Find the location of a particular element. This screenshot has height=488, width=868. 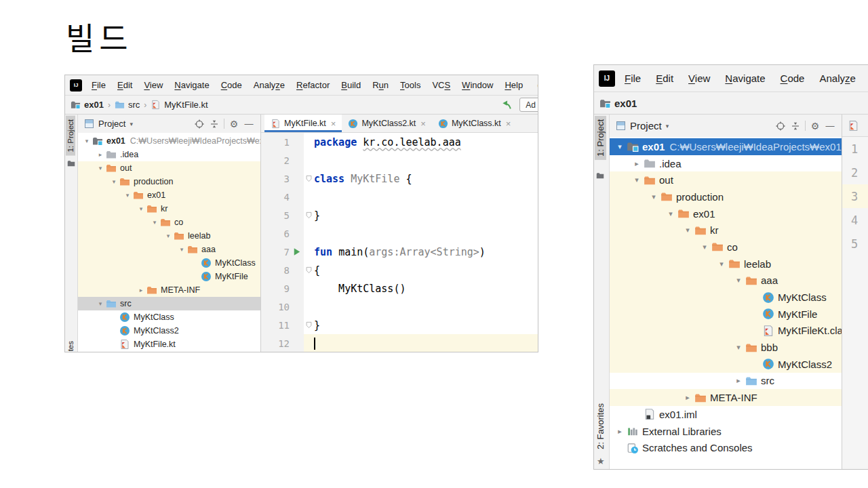

tree-row-production: ▾production is located at coordinates (726, 197).